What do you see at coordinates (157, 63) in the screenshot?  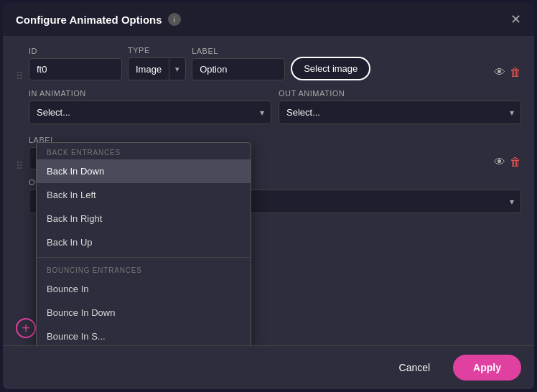 I see `type-field-group: Type Image ▾` at bounding box center [157, 63].